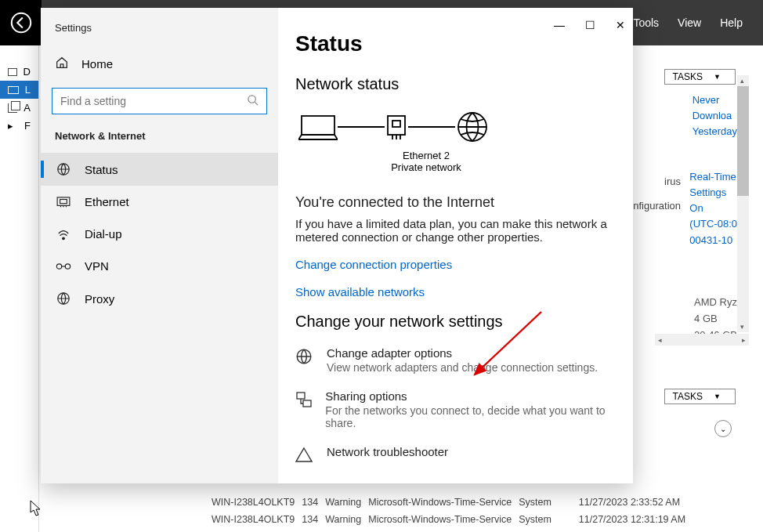 The image size is (763, 532). Describe the element at coordinates (63, 266) in the screenshot. I see `vpn-icon` at that location.